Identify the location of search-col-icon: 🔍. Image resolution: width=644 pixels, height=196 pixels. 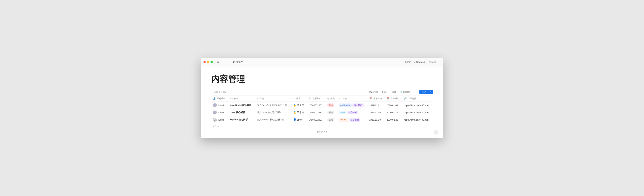
(310, 99).